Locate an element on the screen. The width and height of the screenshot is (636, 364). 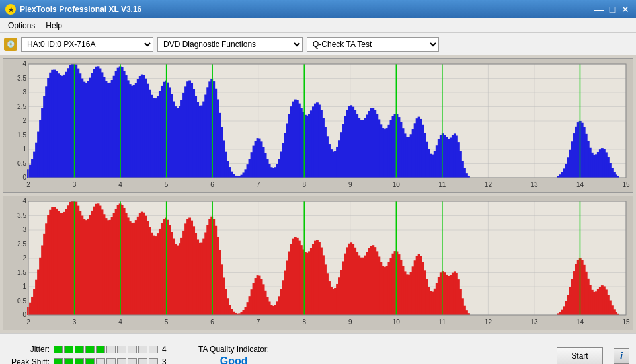
close-button: ✕ is located at coordinates (625, 9).